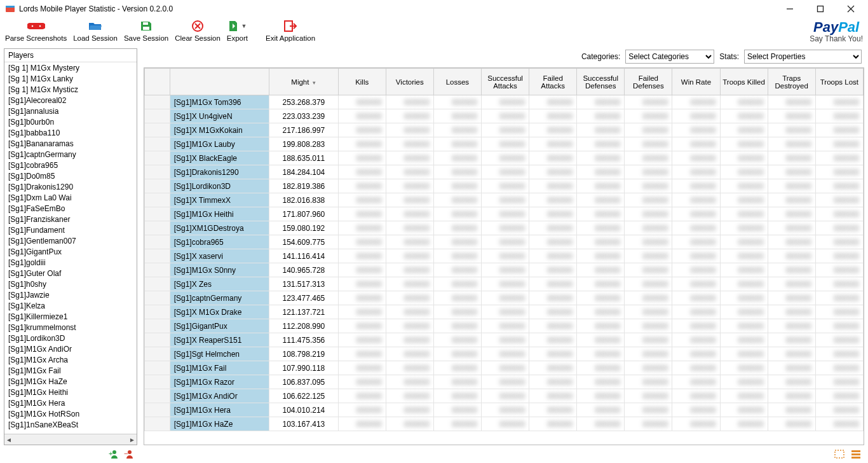  I want to click on player-name-cell: [Sg1]M1Gx Heithi, so click(220, 214).